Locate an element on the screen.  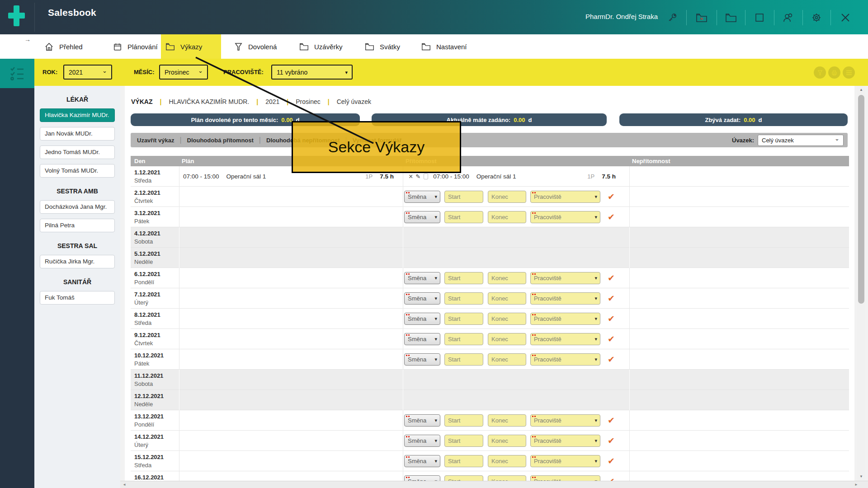
workplace-select-placeholder: Pracoviště is located at coordinates (562, 420).